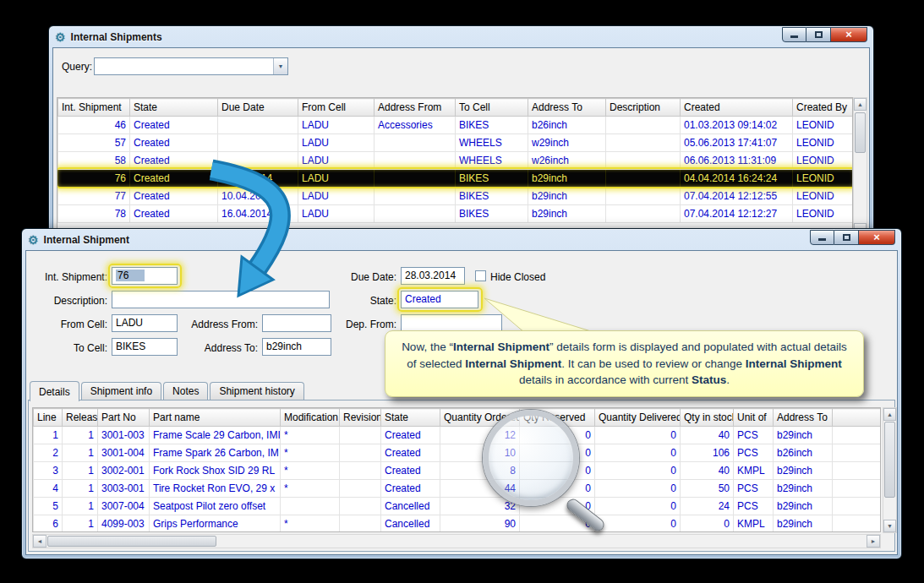 The height and width of the screenshot is (583, 924). What do you see at coordinates (457, 161) in the screenshot?
I see `table-row: 58CreatedLADUWHEELSw26inch06.06.2013 11:…` at bounding box center [457, 161].